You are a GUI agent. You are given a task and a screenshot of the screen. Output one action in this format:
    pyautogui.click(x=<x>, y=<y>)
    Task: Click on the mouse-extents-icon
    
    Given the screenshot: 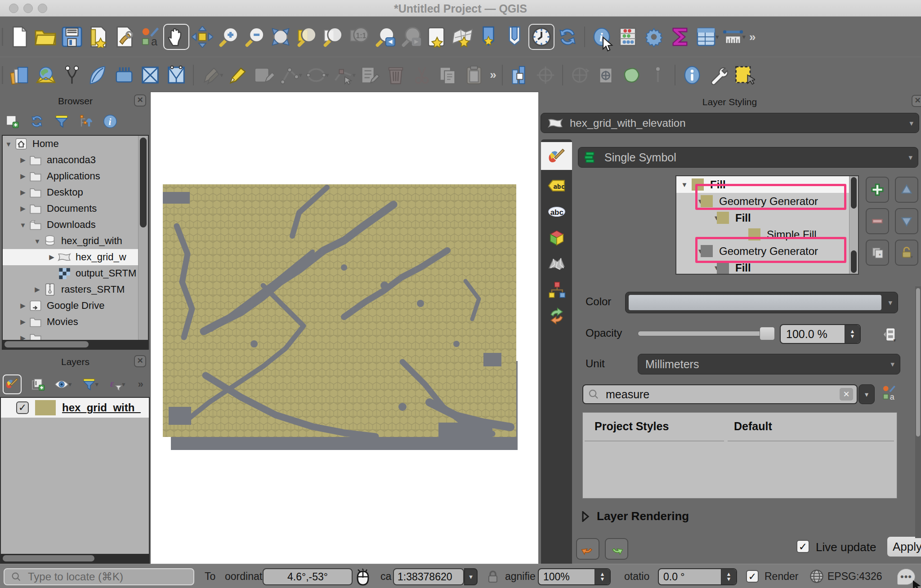 What is the action you would take?
    pyautogui.click(x=363, y=577)
    